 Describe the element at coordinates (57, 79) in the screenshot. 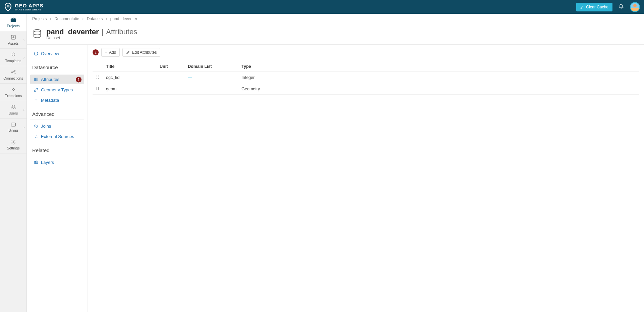

I see `snav-attributes: Attributes 1` at that location.